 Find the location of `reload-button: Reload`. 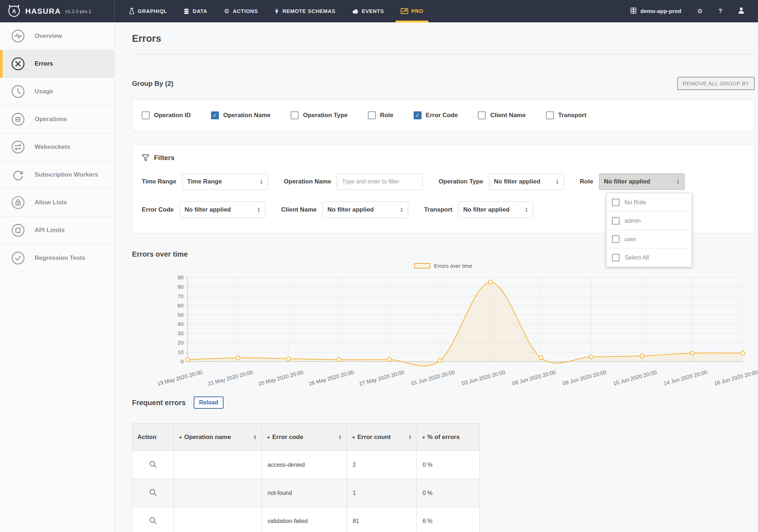

reload-button: Reload is located at coordinates (208, 403).